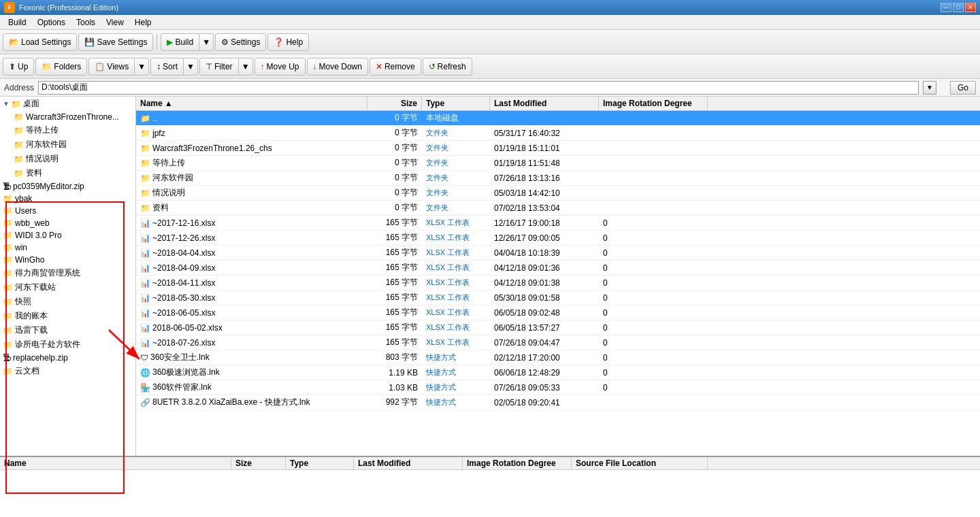 Image resolution: width=980 pixels, height=517 pixels. Describe the element at coordinates (219, 67) in the screenshot. I see `filter-button: ⊤ Filter` at that location.